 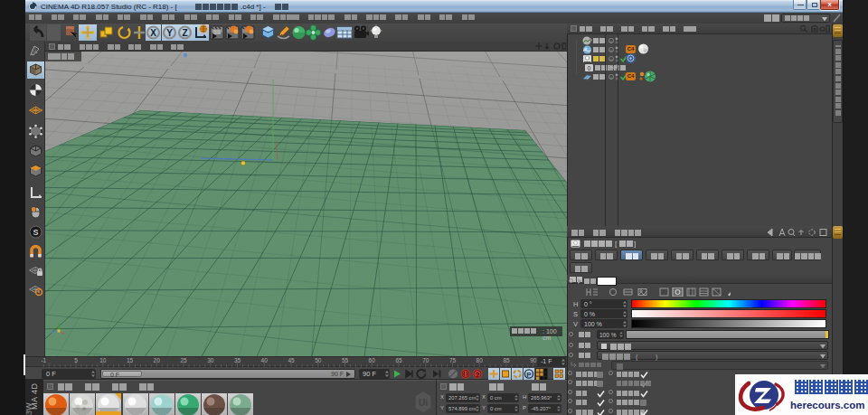 What do you see at coordinates (157, 360) in the screenshot?
I see `svg-text: 20` at bounding box center [157, 360].